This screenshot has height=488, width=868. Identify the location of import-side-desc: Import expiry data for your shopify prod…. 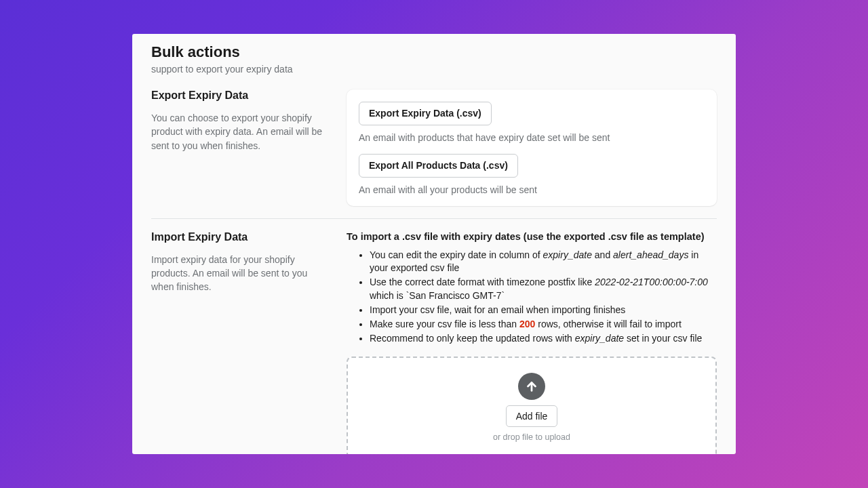
(239, 274).